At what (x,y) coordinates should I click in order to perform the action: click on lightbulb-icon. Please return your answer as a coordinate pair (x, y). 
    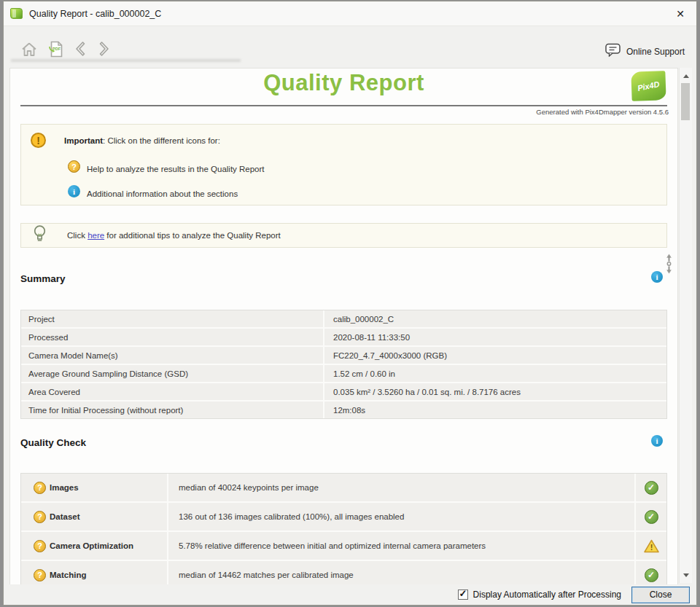
    Looking at the image, I should click on (39, 236).